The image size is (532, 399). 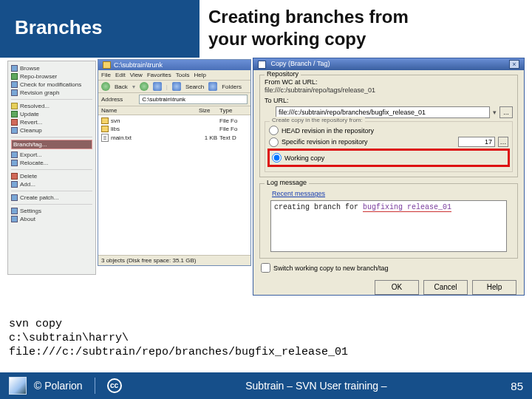 I want to click on menu-item: Relocate..., so click(x=52, y=163).